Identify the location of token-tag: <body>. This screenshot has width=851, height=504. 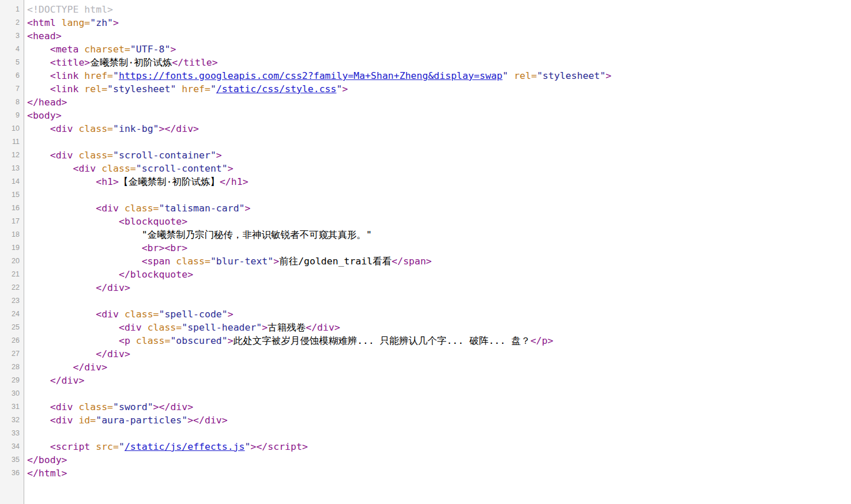
(44, 115).